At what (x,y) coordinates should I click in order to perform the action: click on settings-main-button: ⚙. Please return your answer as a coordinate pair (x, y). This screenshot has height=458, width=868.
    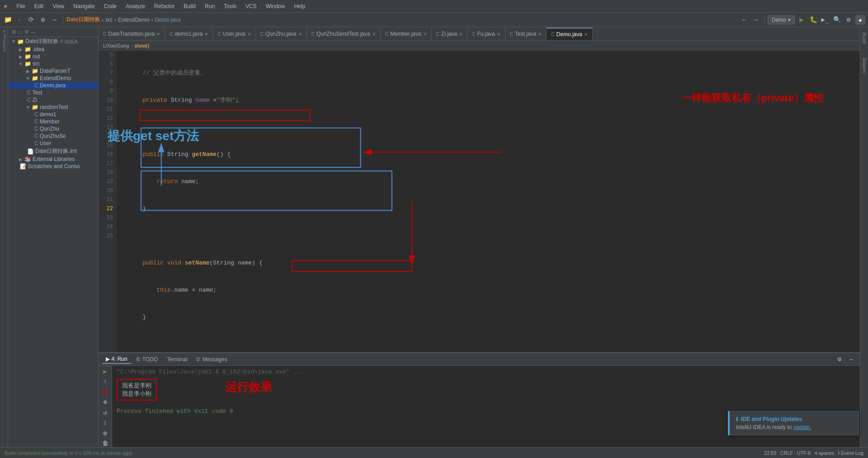
    Looking at the image, I should click on (849, 20).